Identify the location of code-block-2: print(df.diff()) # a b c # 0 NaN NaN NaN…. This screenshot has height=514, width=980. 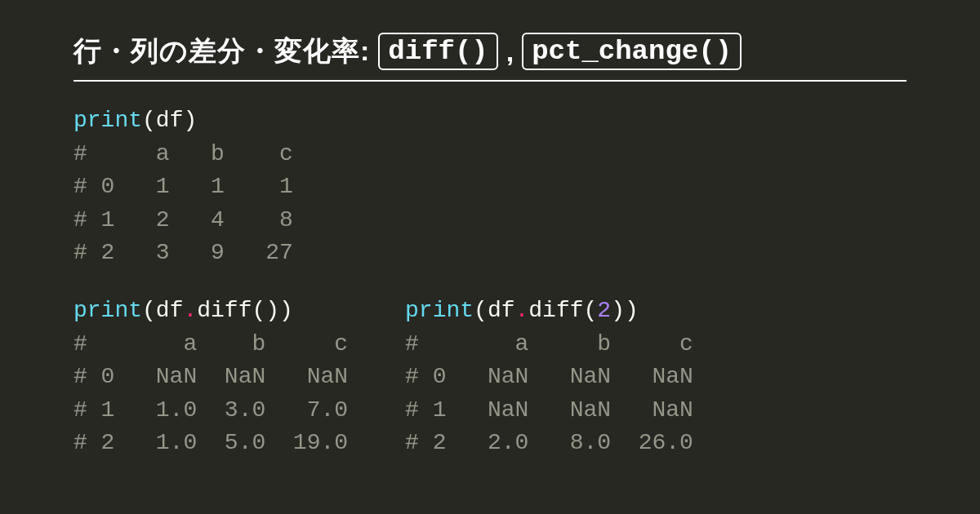
(211, 377).